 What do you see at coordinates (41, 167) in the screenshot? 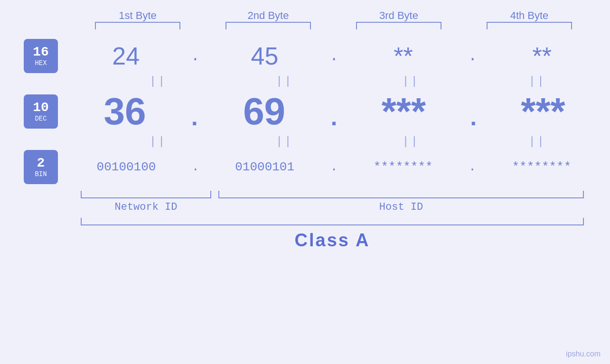
I see `bin-badge: 2 BIN` at bounding box center [41, 167].